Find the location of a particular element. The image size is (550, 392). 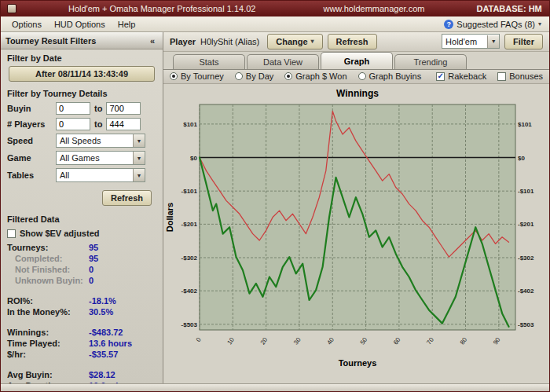

bonuses-label: Bonuses is located at coordinates (526, 76).